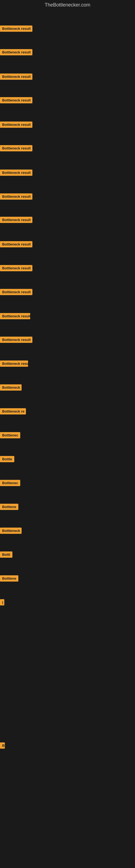 Image resolution: width=135 pixels, height=868 pixels. What do you see at coordinates (2, 603) in the screenshot?
I see `bottleneck-result-item: |` at bounding box center [2, 603].